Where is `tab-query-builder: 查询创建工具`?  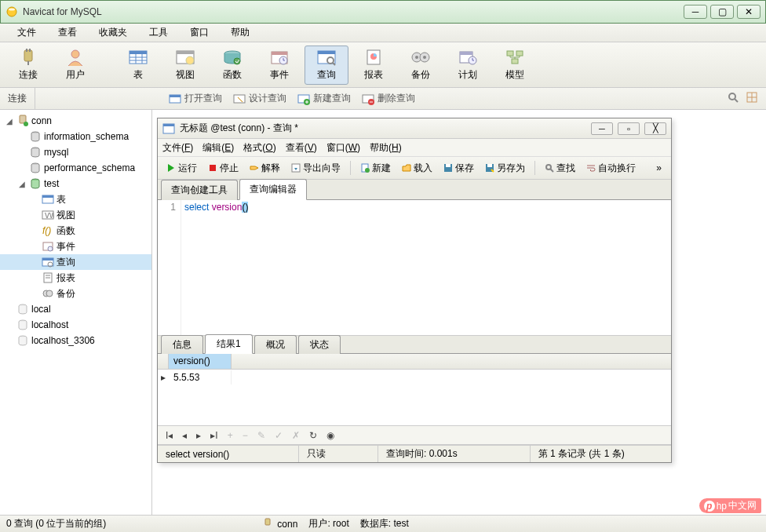
tab-query-builder: 查询创建工具 is located at coordinates (199, 190).